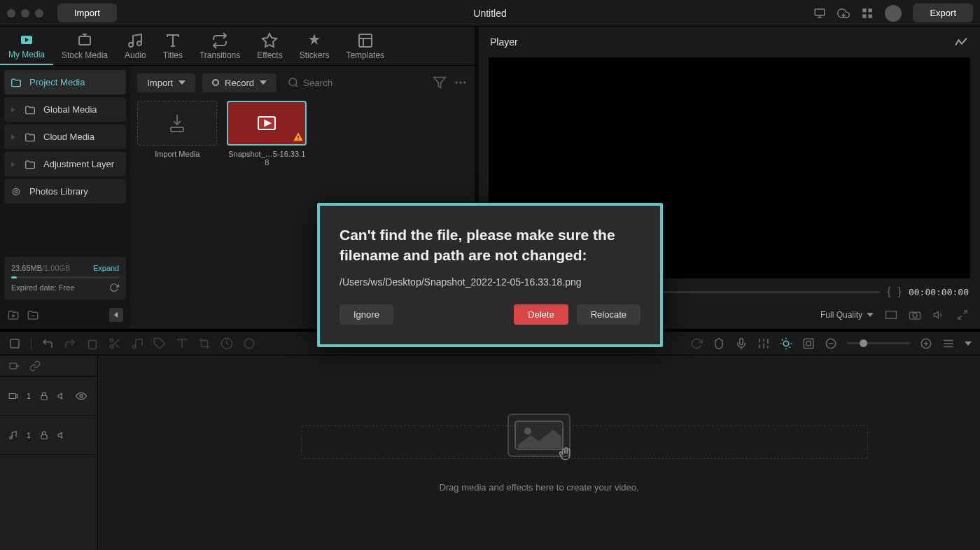 The height and width of the screenshot is (550, 980). What do you see at coordinates (490, 245) in the screenshot?
I see `dialog-title: Can't find the file, please make sure th…` at bounding box center [490, 245].